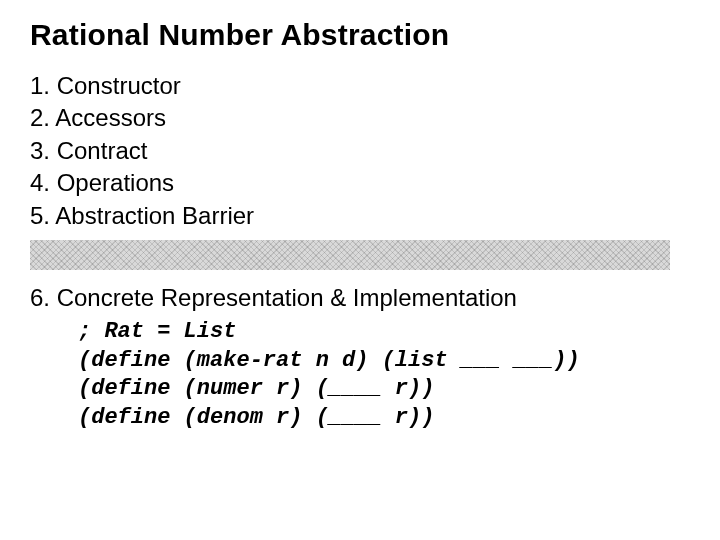 The height and width of the screenshot is (540, 720). What do you see at coordinates (40, 118) in the screenshot?
I see `item-number: 2.` at bounding box center [40, 118].